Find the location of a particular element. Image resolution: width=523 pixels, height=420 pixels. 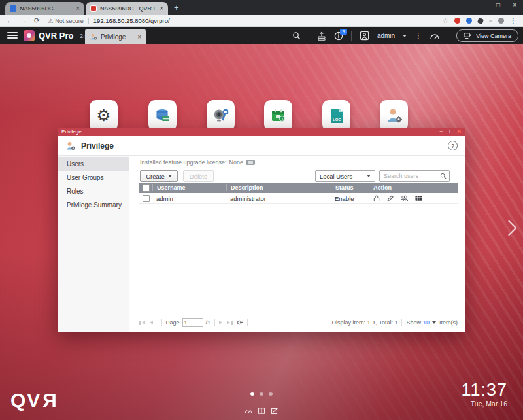

column-description: Description is located at coordinates (278, 188).